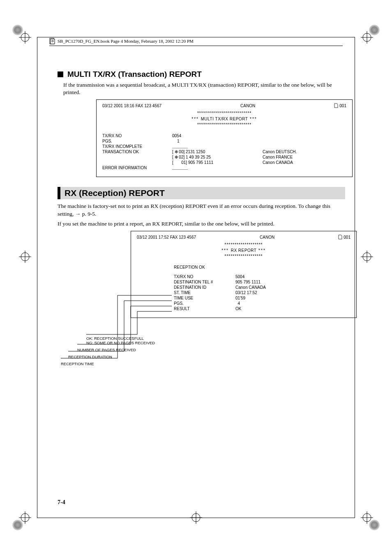 The image size is (392, 555). I want to click on report-row: TIME USE 01'59, so click(262, 298).